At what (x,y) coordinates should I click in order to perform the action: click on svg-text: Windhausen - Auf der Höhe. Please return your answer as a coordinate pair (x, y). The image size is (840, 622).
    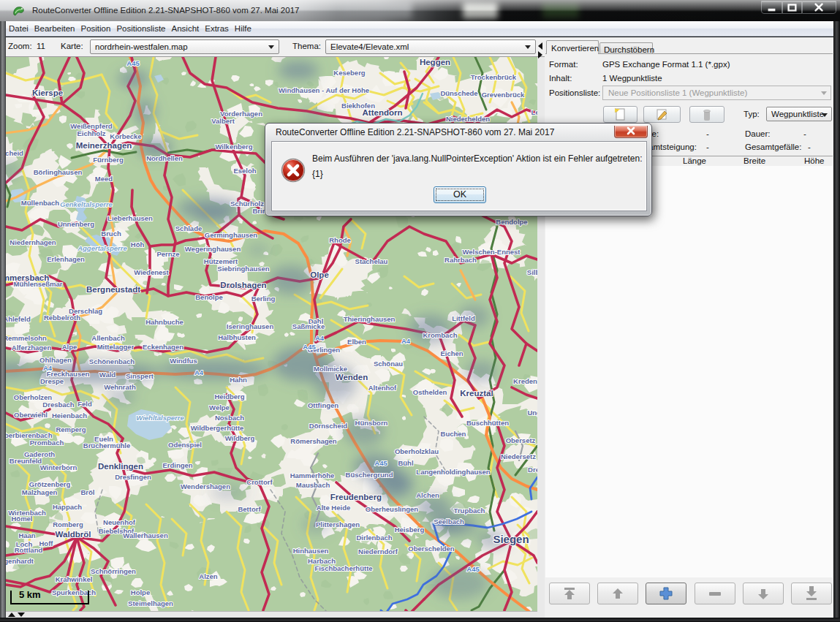
    Looking at the image, I should click on (324, 91).